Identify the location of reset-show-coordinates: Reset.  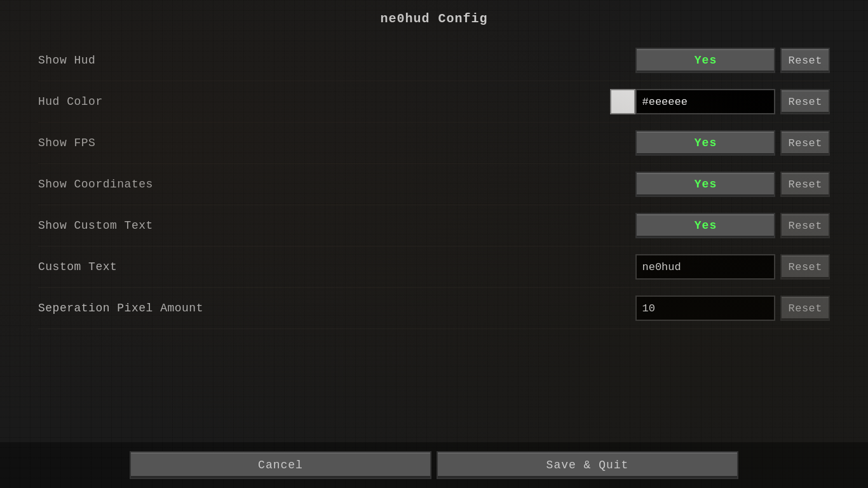
(805, 184).